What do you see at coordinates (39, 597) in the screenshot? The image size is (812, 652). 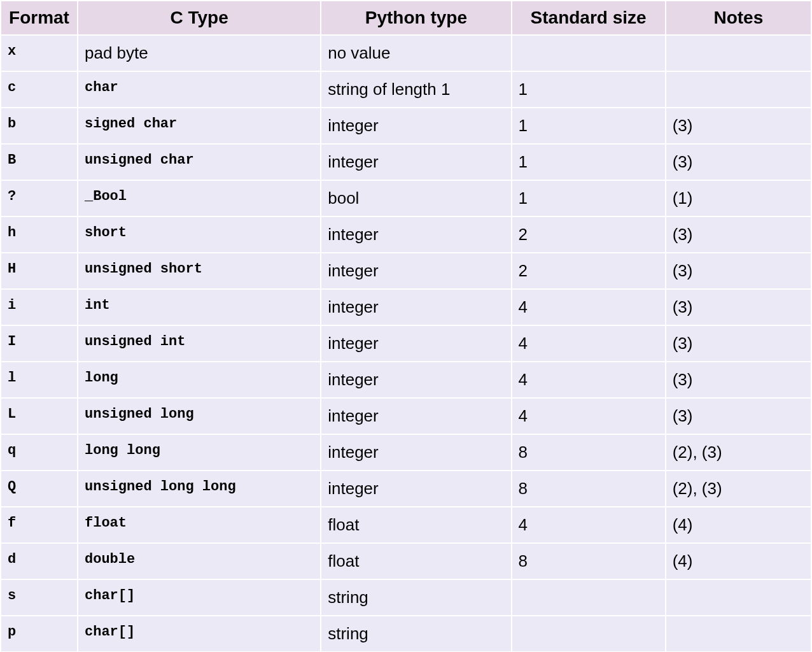 I see `cell-format: s` at bounding box center [39, 597].